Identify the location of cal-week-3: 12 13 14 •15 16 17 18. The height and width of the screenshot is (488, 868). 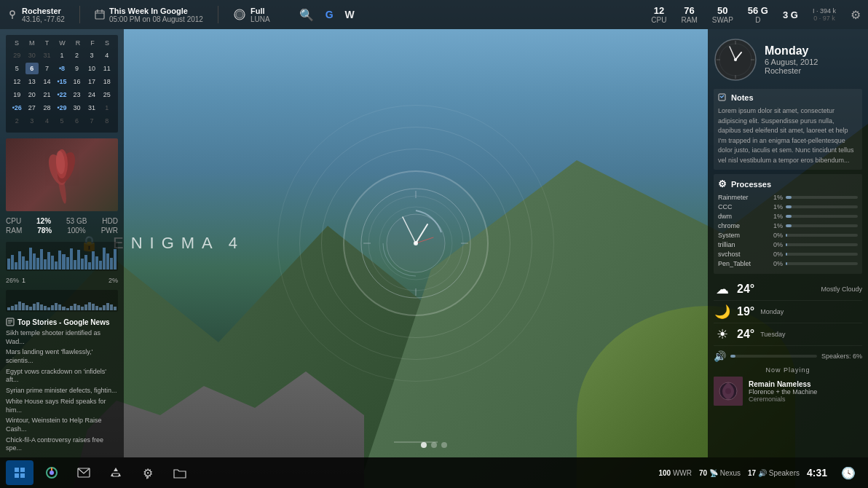
(62, 82).